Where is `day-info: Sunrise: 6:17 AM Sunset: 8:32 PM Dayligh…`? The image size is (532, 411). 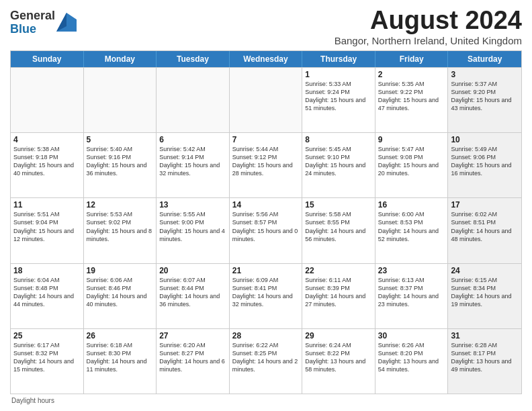 day-info: Sunrise: 6:17 AM Sunset: 8:32 PM Dayligh… is located at coordinates (47, 357).